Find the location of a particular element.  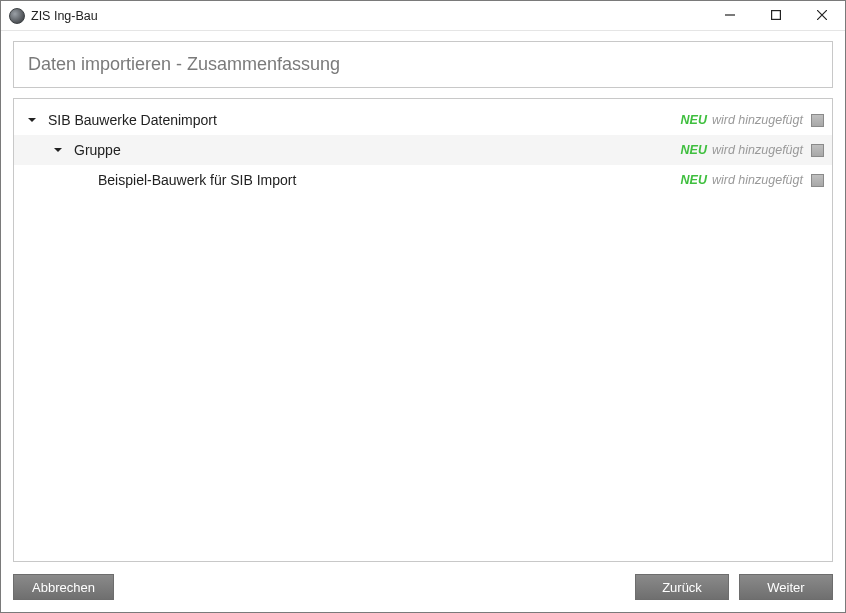

button-label: Abbrechen is located at coordinates (64, 588).